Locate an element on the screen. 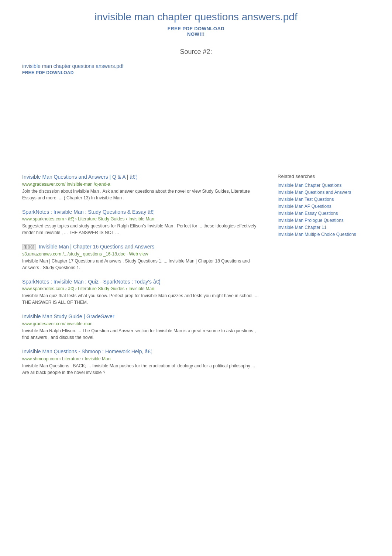 The image size is (392, 556). header-section: invisible man chapter questions answers.… is located at coordinates (196, 24).